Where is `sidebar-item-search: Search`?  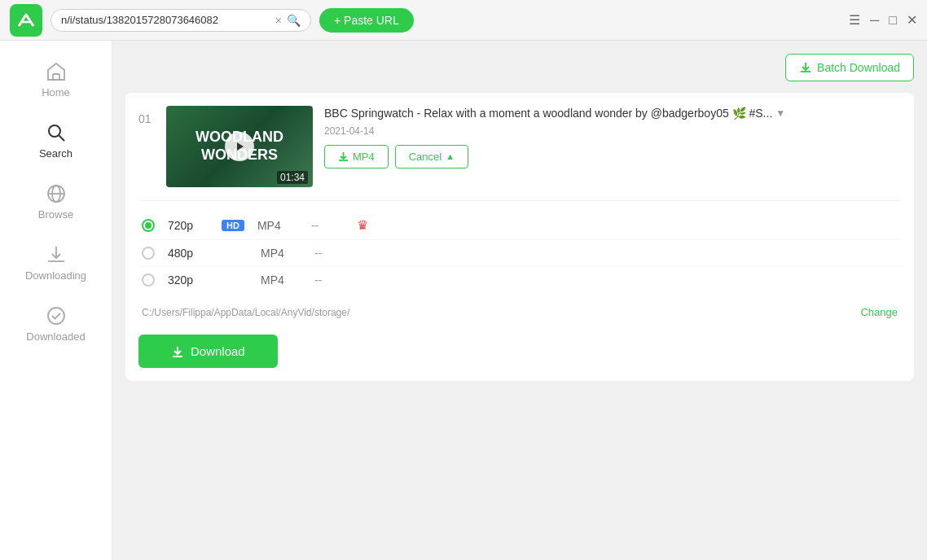
sidebar-item-search: Search is located at coordinates (55, 140).